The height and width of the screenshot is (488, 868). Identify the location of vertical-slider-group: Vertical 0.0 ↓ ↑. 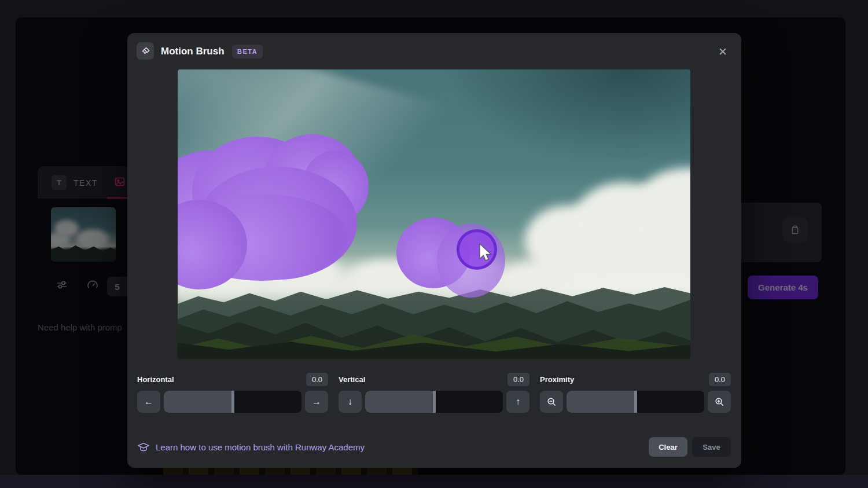
(434, 392).